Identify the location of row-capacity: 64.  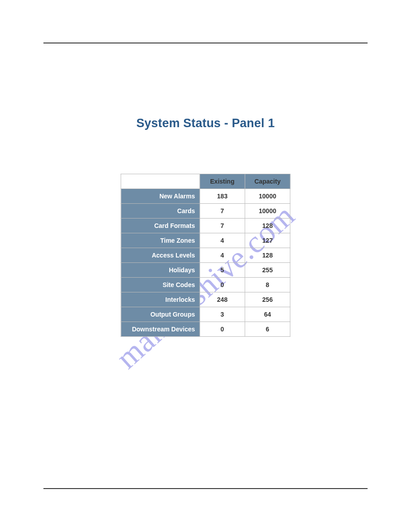
(268, 314).